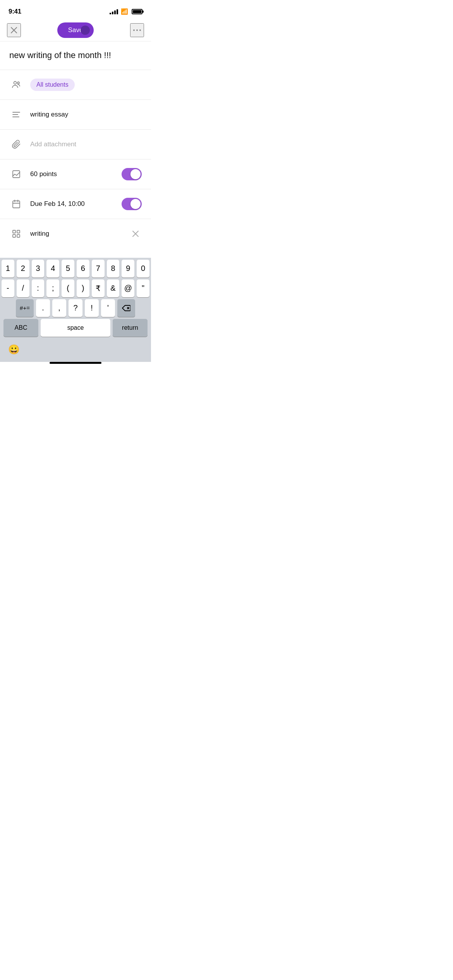 The image size is (453, 980). I want to click on key-9: 9, so click(128, 269).